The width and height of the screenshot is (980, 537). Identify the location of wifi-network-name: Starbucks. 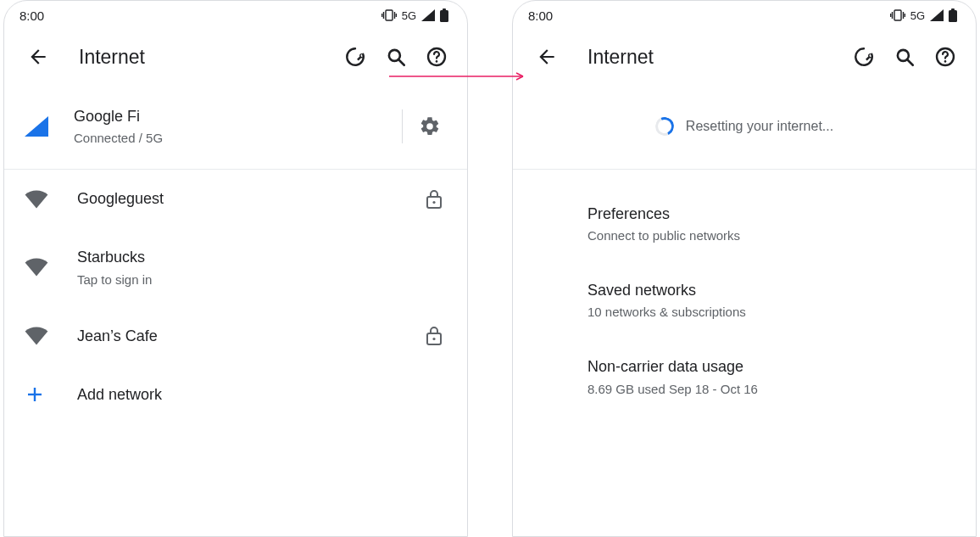
(260, 258).